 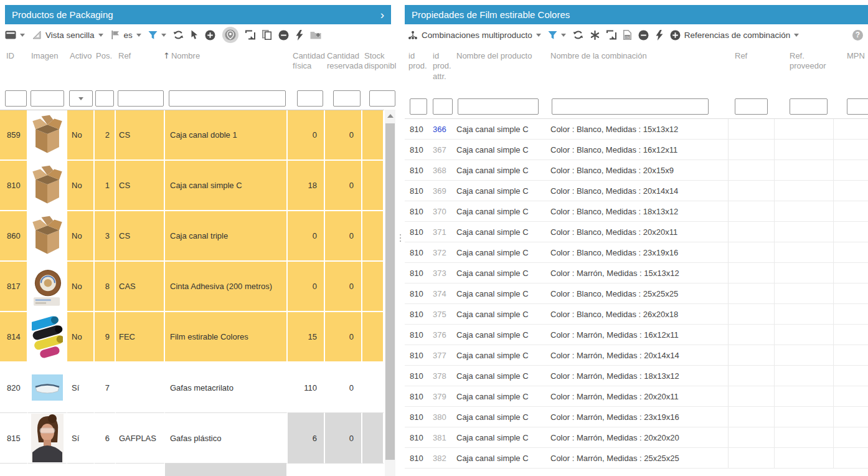 I want to click on product-row: 817 No 8 CAS Cinta Adhesiva (200 metros)…, so click(x=192, y=287).